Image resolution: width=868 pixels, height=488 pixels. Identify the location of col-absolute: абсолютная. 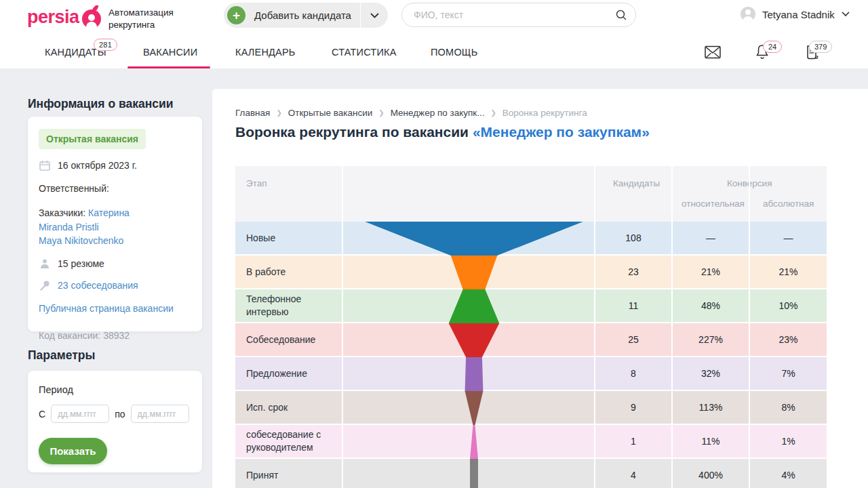
(788, 203).